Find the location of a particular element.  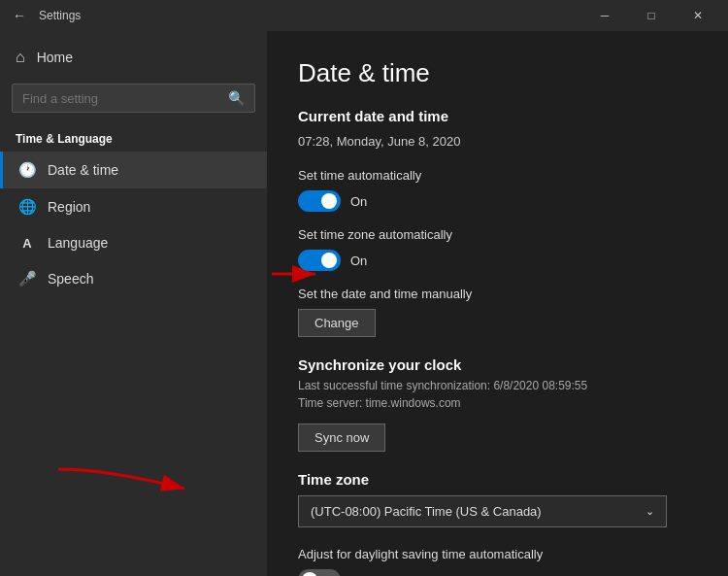

sidebar-item-language-label: Language is located at coordinates (78, 243).